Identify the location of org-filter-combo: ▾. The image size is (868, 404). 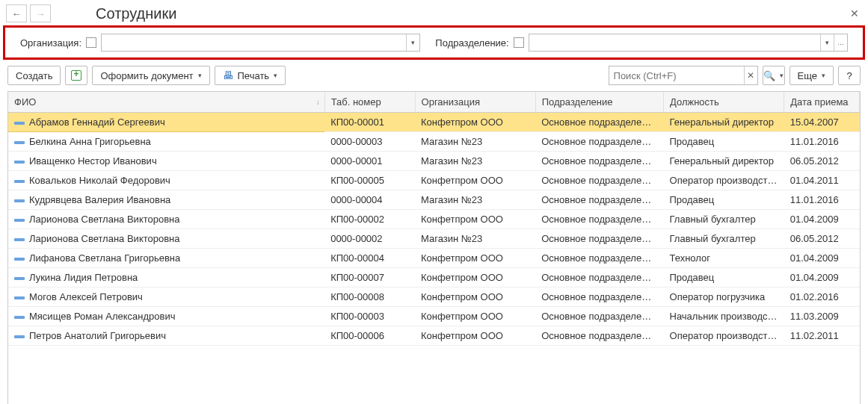
(260, 43).